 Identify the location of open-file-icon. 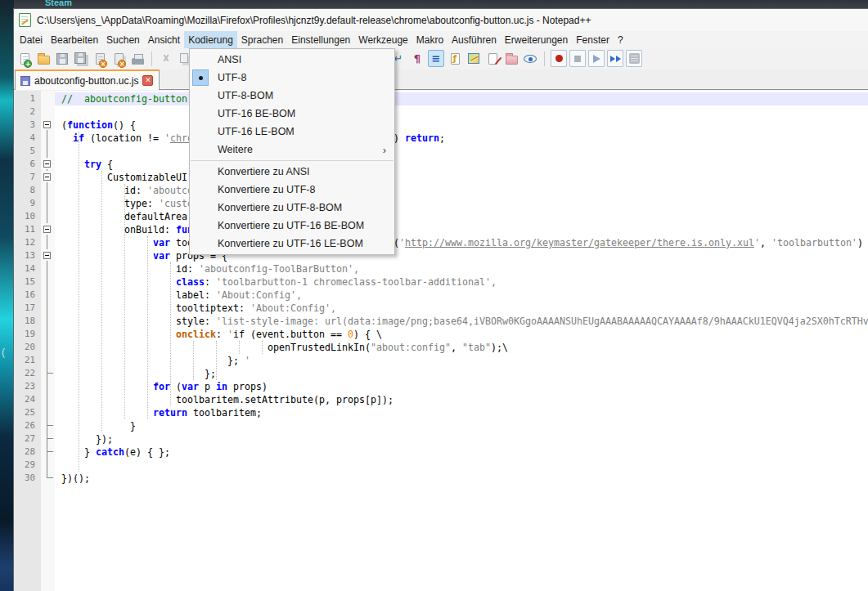
(43, 59).